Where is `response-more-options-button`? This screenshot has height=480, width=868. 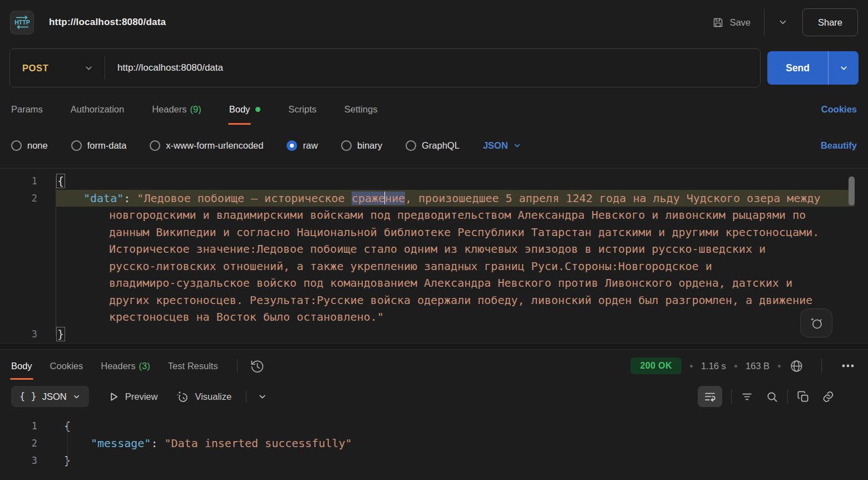
response-more-options-button is located at coordinates (848, 366).